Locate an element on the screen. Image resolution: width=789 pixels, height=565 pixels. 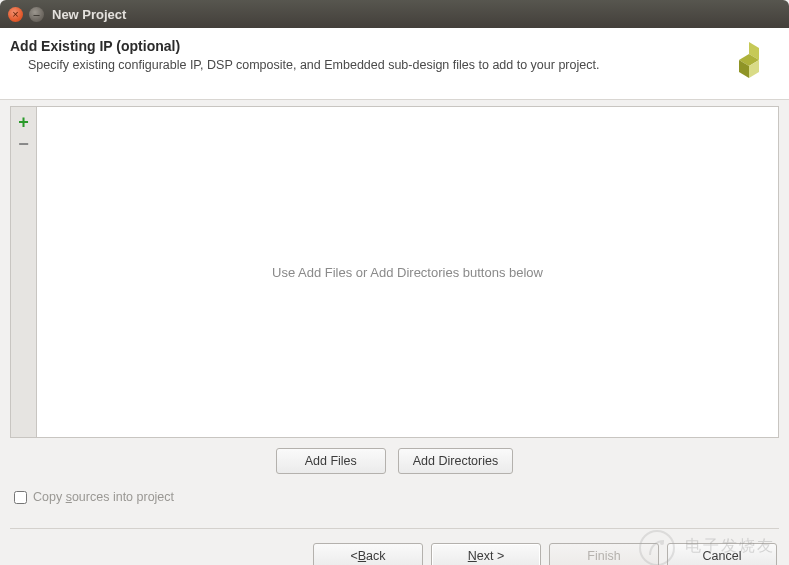
brand-icon is located at coordinates (749, 64).